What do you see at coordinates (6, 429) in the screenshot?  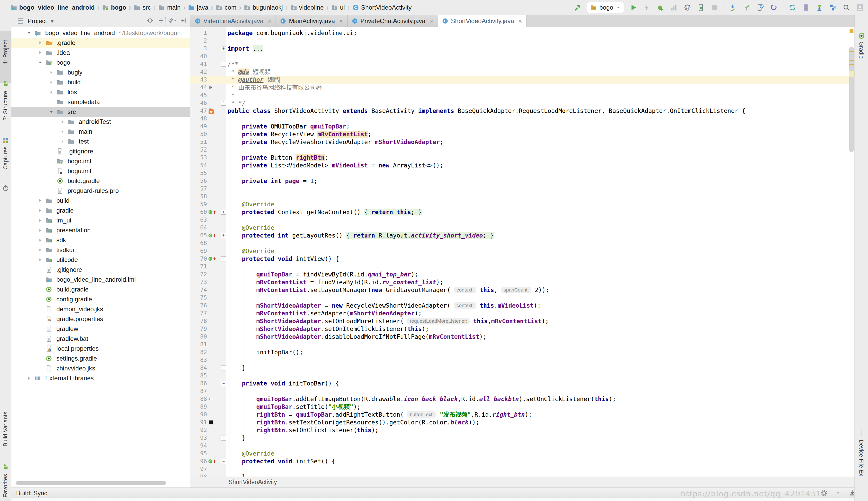 I see `tool-stripe-button: Build Variants` at bounding box center [6, 429].